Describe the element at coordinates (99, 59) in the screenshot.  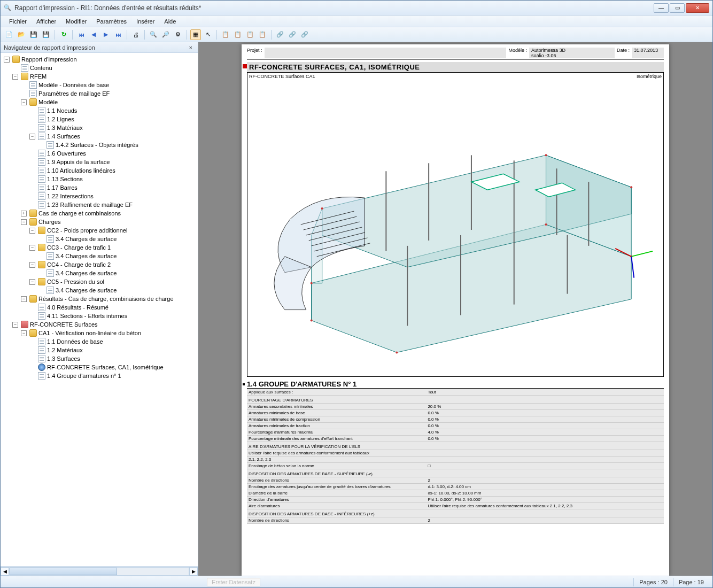
I see `tree-root: −Rapport d'impression` at that location.